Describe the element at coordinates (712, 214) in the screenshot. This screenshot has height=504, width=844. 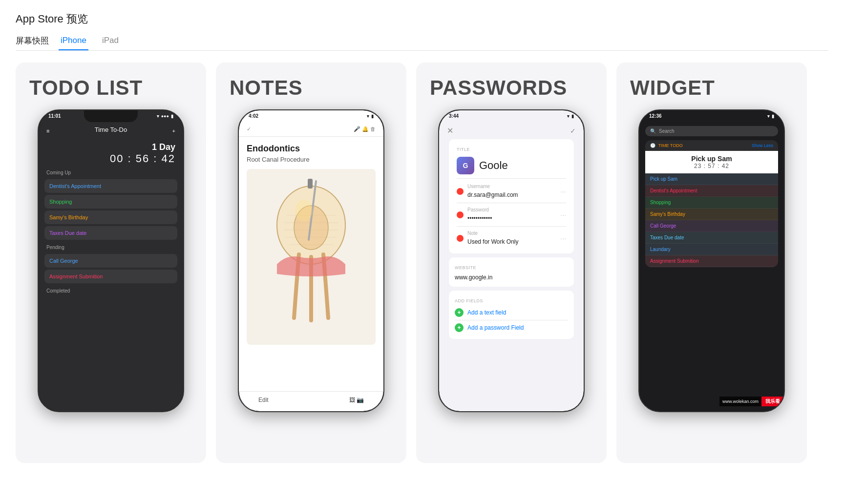
I see `widget-list-item-3: Samy's Birthday` at that location.